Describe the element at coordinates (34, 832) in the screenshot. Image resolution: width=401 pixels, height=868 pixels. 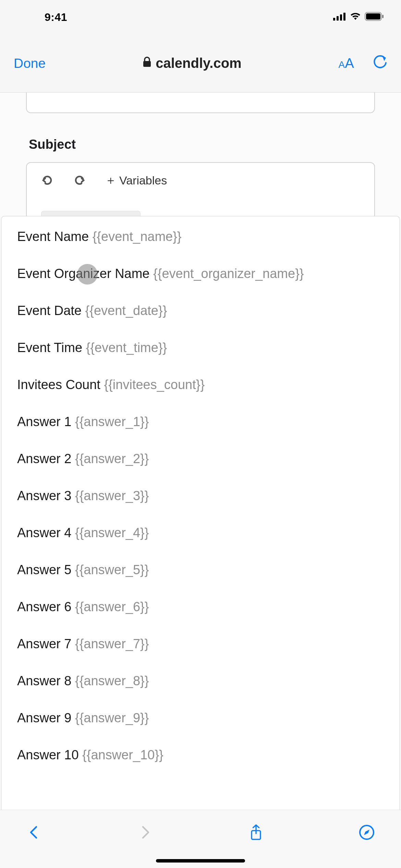
I see `back-button` at that location.